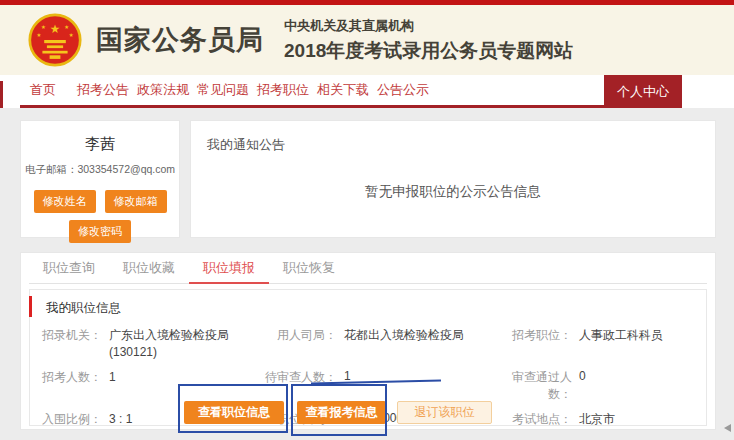 This screenshot has width=734, height=440. I want to click on org-line: 中央机关及其直属机构, so click(428, 26).